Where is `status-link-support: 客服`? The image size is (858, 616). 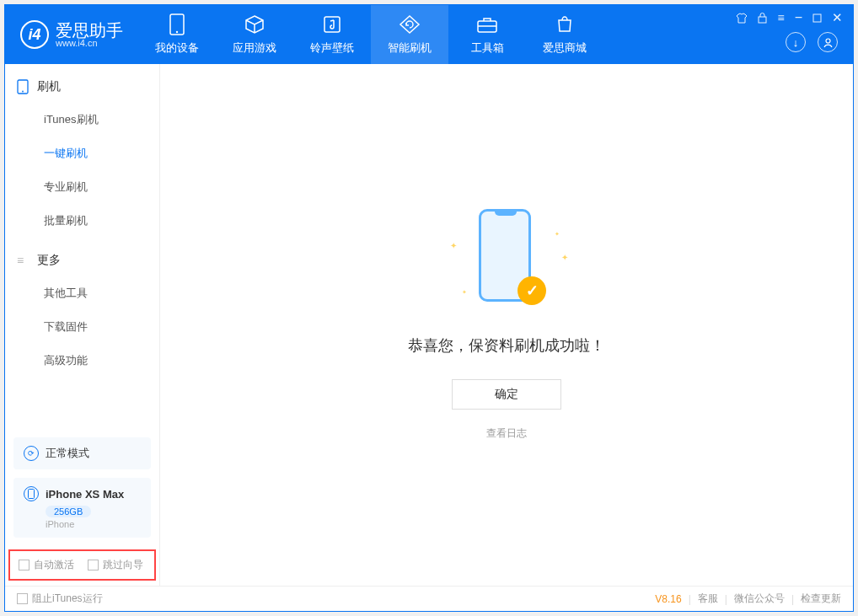 status-link-support: 客服 is located at coordinates (708, 598).